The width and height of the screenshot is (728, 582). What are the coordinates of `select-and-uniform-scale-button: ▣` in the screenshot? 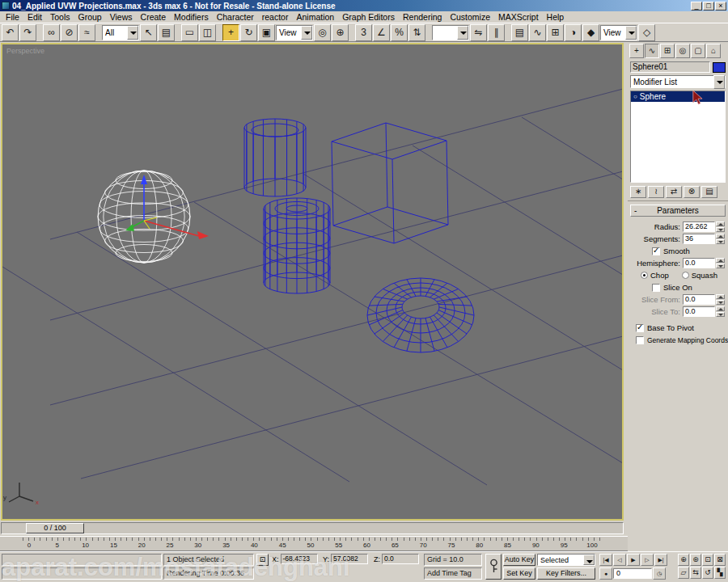 It's located at (267, 32).